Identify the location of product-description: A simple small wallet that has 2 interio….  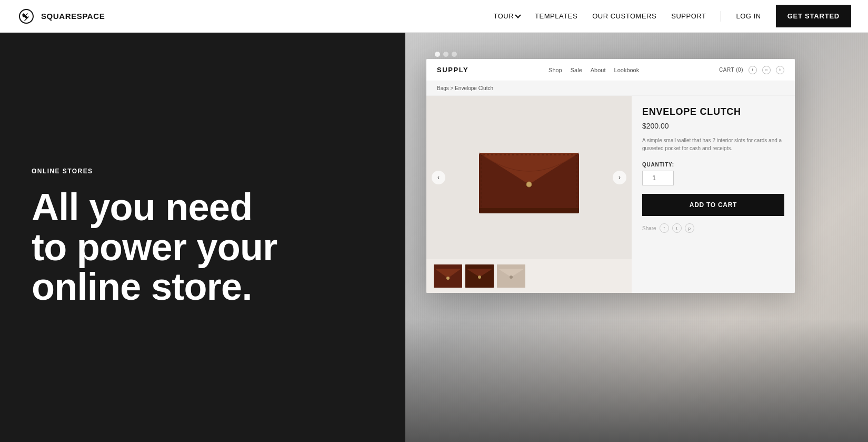
(713, 144).